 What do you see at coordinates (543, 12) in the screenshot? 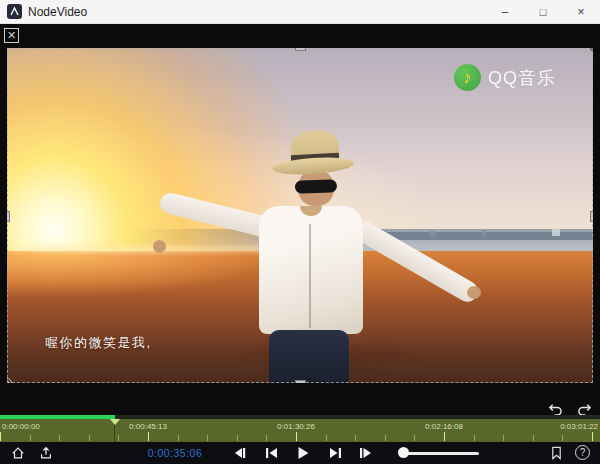
I see `maximize-button: □` at bounding box center [543, 12].